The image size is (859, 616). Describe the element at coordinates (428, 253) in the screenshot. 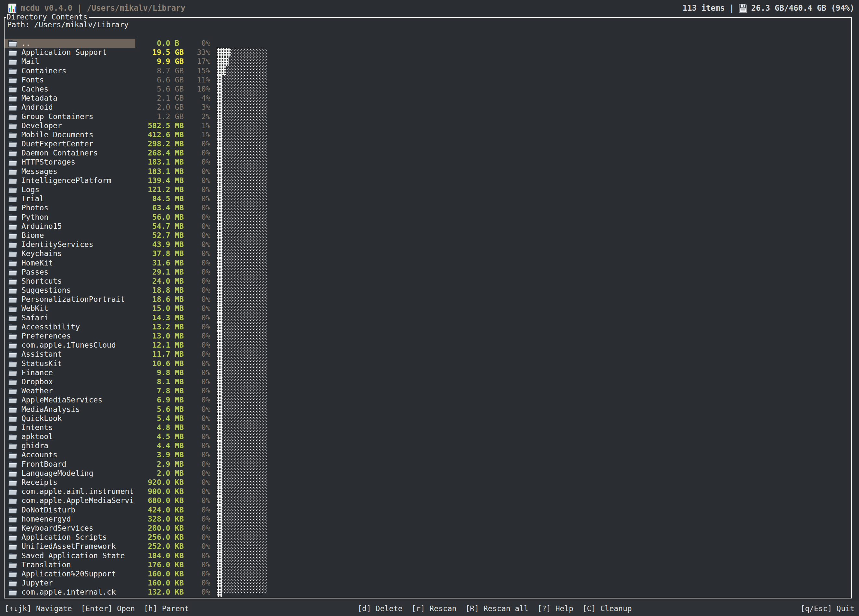

I see `directory-row: Keychains 37.8MB 0%` at that location.